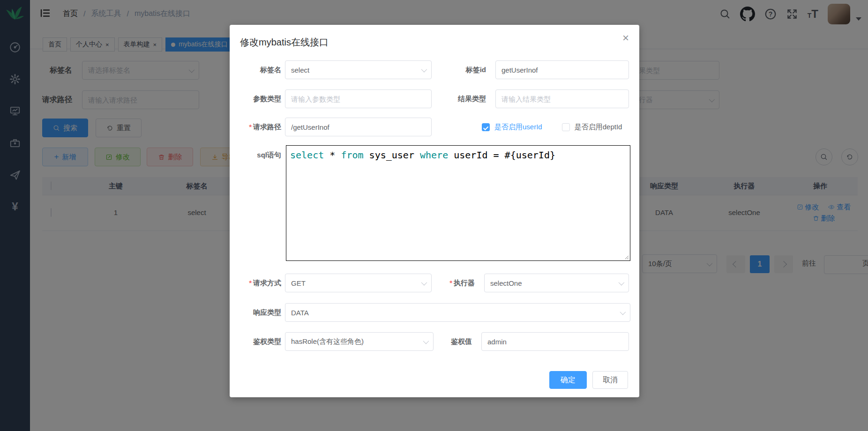  Describe the element at coordinates (555, 342) in the screenshot. I see `auth-value-input` at that location.